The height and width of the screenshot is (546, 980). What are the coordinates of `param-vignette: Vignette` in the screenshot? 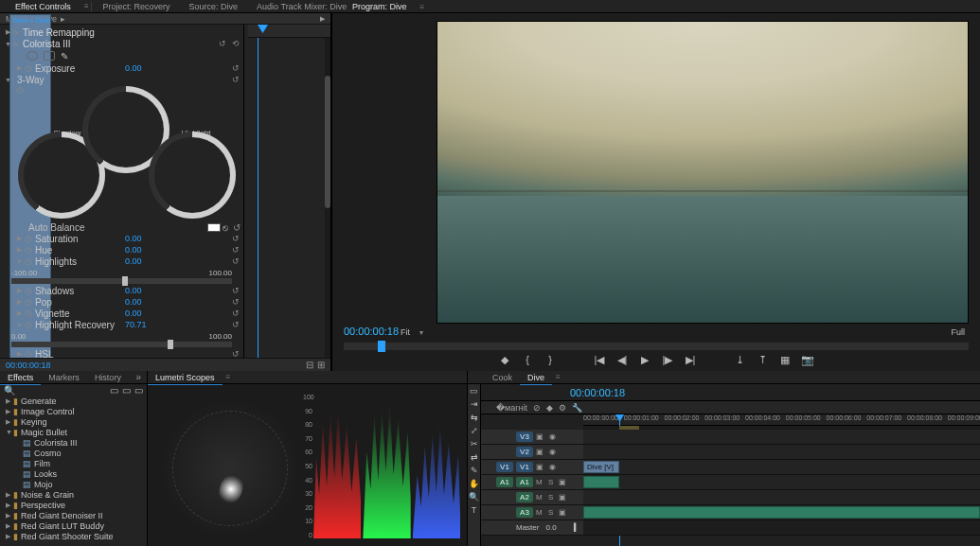 It's located at (51, 314).